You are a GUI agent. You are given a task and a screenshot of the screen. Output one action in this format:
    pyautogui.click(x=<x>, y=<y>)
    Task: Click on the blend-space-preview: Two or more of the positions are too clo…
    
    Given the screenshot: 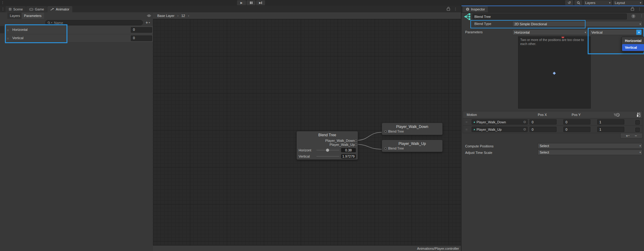 What is the action you would take?
    pyautogui.click(x=554, y=72)
    